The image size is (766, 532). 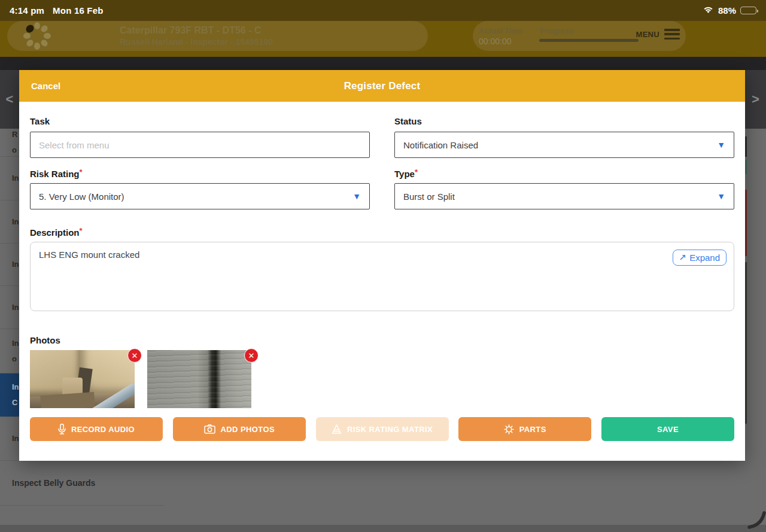 I want to click on vehicle-card: Caterpillar 793F RBT - DT56 - C Russell …, so click(x=218, y=36).